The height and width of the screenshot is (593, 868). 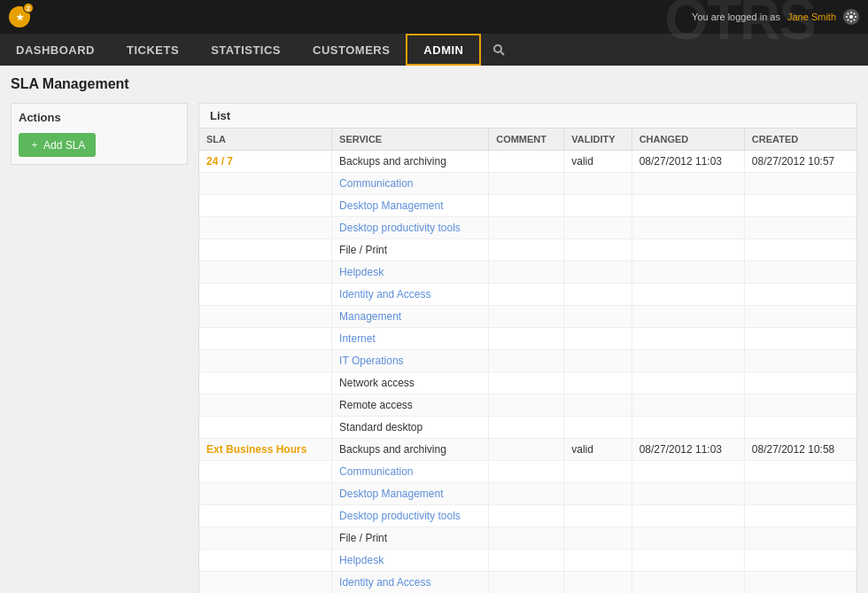 What do you see at coordinates (411, 339) in the screenshot?
I see `cell-service: Internet` at bounding box center [411, 339].